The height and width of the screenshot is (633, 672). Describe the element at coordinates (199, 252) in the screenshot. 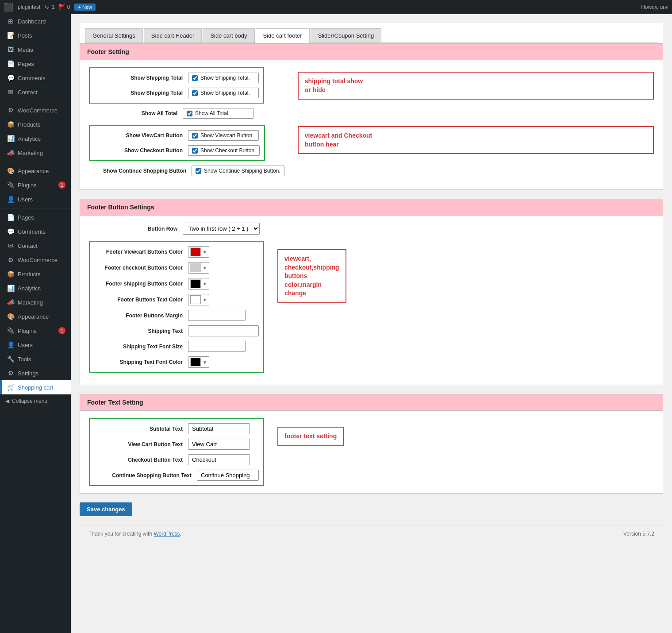

I see `viewcart-color-picker: ▼` at that location.